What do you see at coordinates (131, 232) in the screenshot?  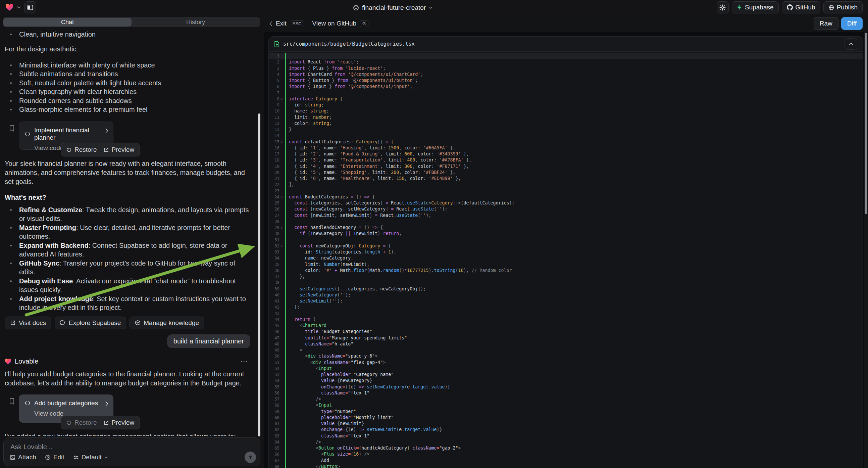 I see `list-item-text: Master Prompting: Use clear, detailed, a…` at bounding box center [131, 232].